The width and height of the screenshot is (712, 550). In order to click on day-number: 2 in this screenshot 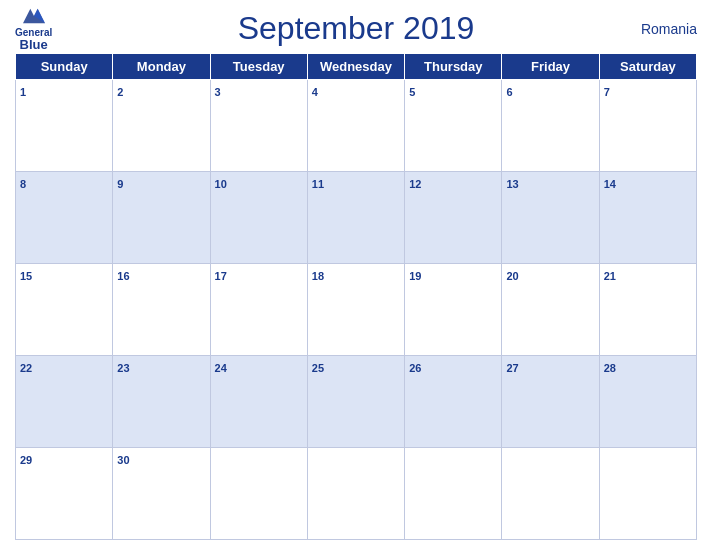, I will do `click(120, 92)`.